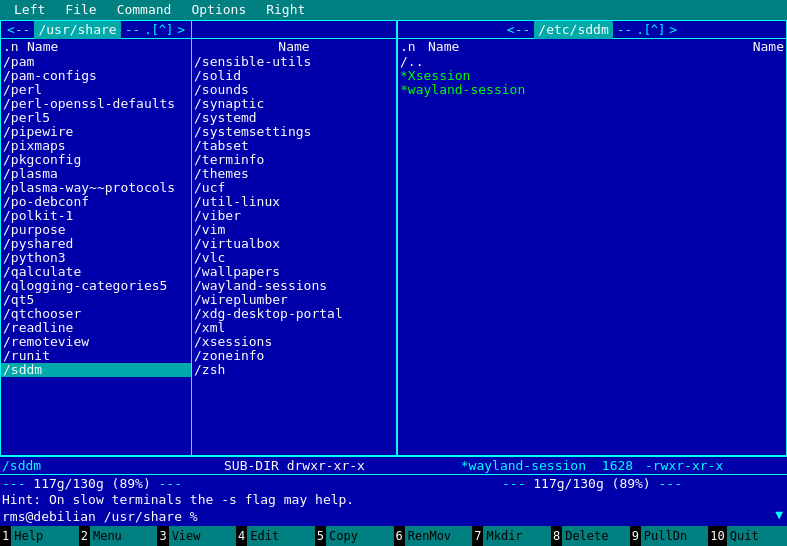  Describe the element at coordinates (294, 160) in the screenshot. I see `list-item: /terminfo` at that location.